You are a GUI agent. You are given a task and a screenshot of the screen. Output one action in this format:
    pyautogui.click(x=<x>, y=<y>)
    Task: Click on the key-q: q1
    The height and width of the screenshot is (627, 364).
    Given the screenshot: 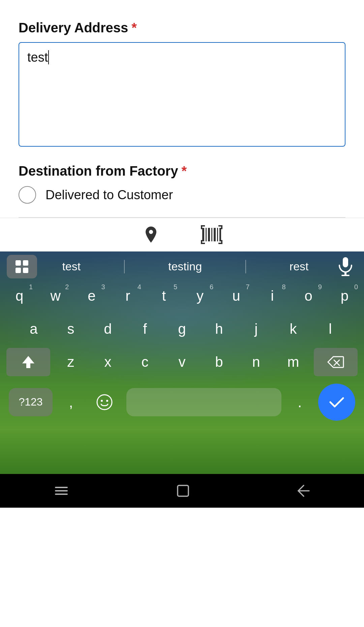 What is the action you would take?
    pyautogui.click(x=20, y=296)
    